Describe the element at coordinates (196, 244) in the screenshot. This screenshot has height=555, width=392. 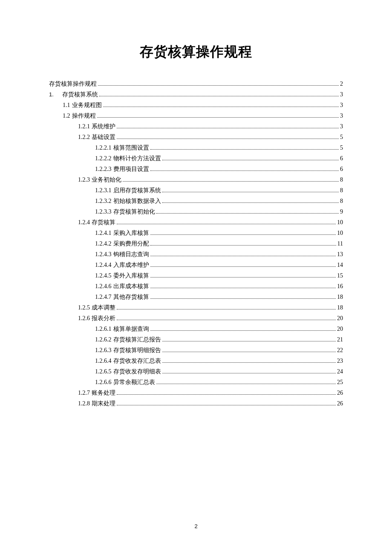
I see `toc-entry: 1.2.4.2采购费用分配11` at that location.